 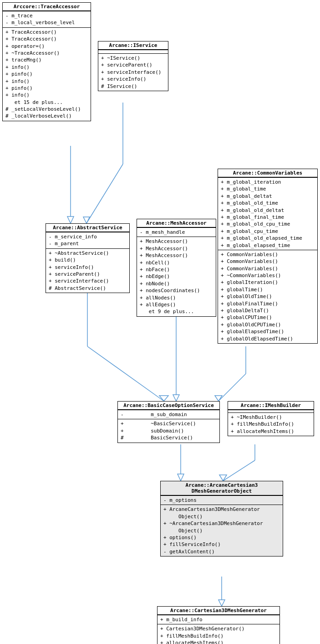 What do you see at coordinates (222, 519) in the screenshot?
I see `arcanecartesian-box: Arcane::ArcaneCartesian3DMeshGeneratorOb…` at bounding box center [222, 519].